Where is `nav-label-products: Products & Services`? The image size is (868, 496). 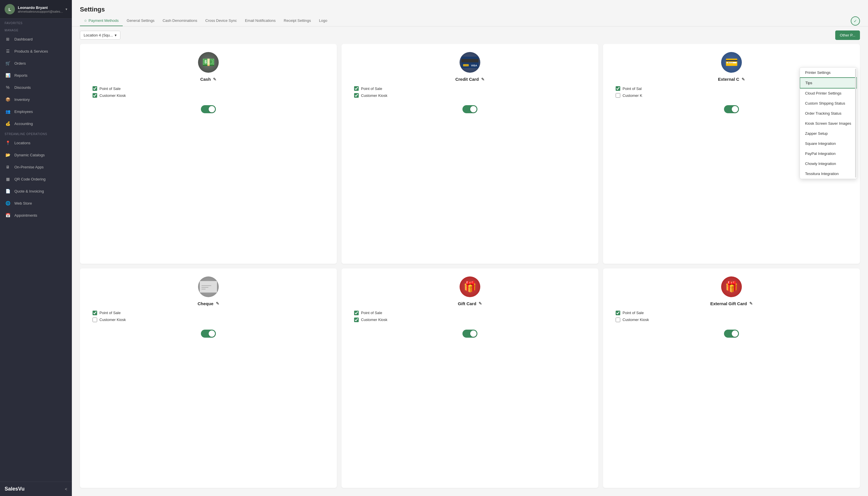
nav-label-products: Products & Services is located at coordinates (31, 51).